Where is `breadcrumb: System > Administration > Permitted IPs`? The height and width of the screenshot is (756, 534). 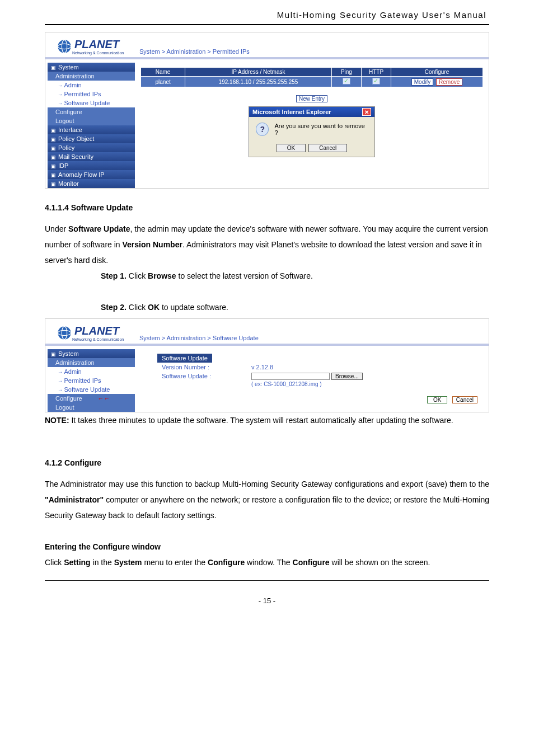
breadcrumb: System > Administration > Permitted IPs is located at coordinates (312, 53).